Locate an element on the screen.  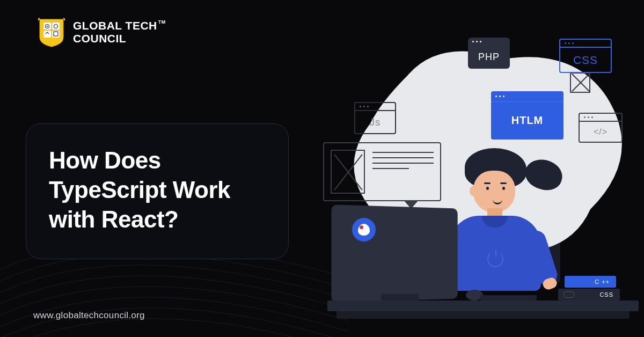
book-cpp: C ++ is located at coordinates (590, 282).